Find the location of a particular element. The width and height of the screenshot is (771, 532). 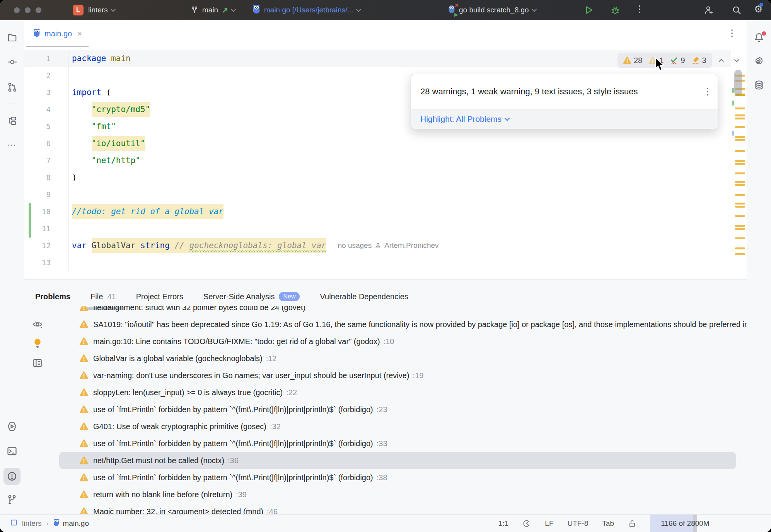

vcs-widget: main ↗ is located at coordinates (213, 10).